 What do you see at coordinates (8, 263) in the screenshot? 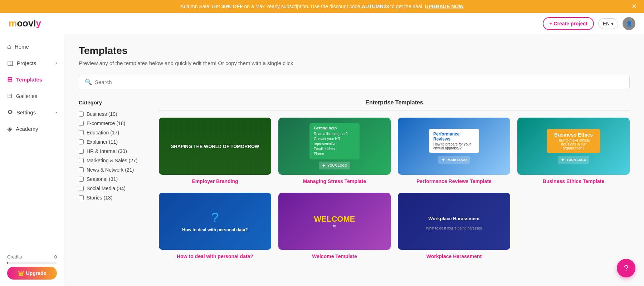
I see `credits-bar-fill` at bounding box center [8, 263].